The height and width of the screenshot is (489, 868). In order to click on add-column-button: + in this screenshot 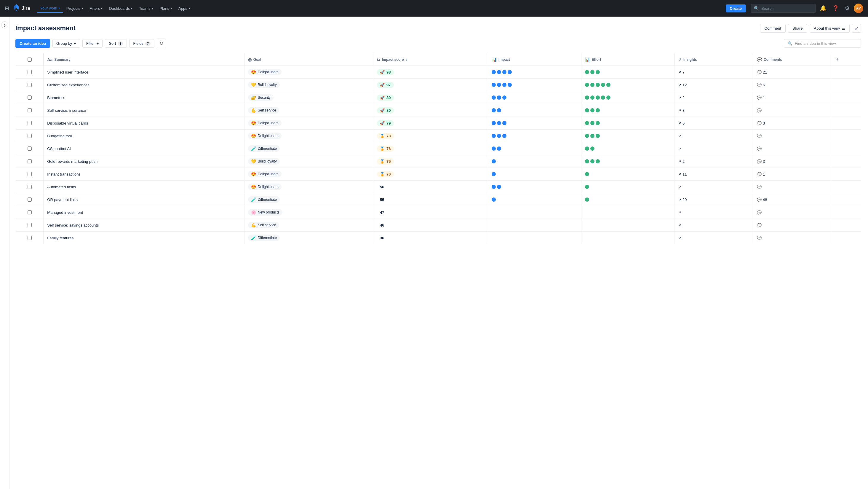, I will do `click(837, 59)`.